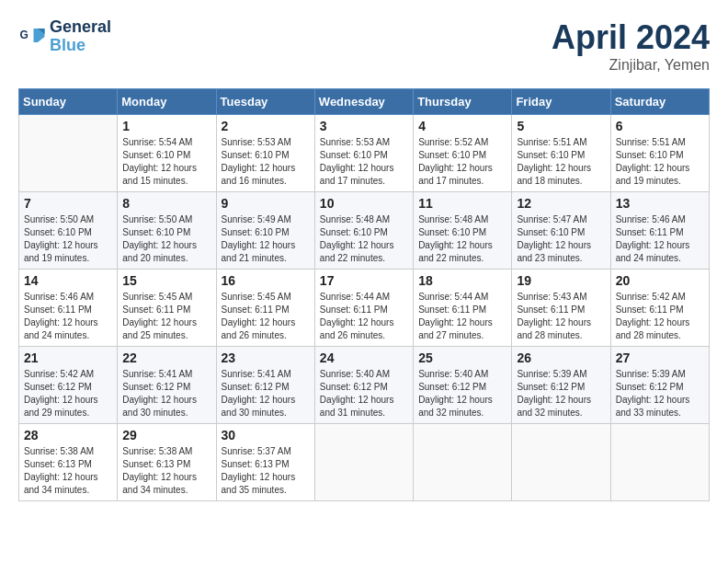 This screenshot has width=728, height=563. I want to click on day-info: Sunrise: 5:54 AM Sunset: 6:10 PM Dayligh…, so click(166, 162).